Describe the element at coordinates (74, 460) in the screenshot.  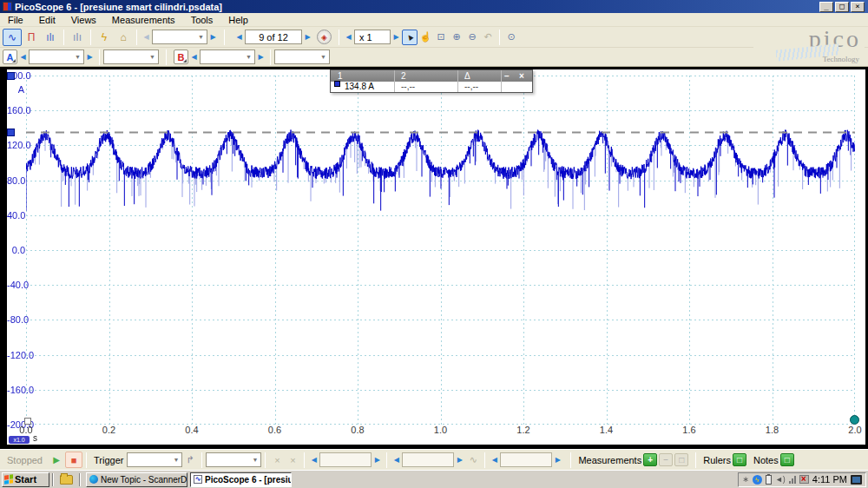
I see `stop-capture-icon: ■` at that location.